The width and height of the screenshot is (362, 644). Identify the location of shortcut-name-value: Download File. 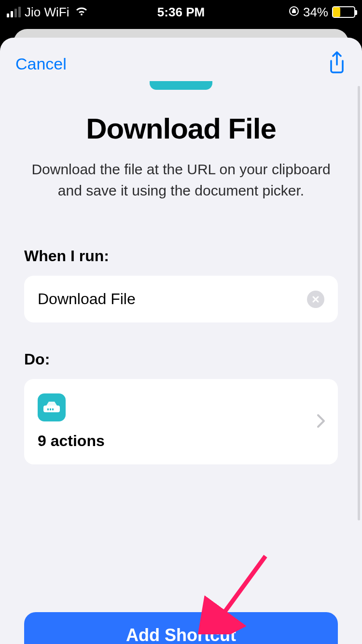
(172, 299).